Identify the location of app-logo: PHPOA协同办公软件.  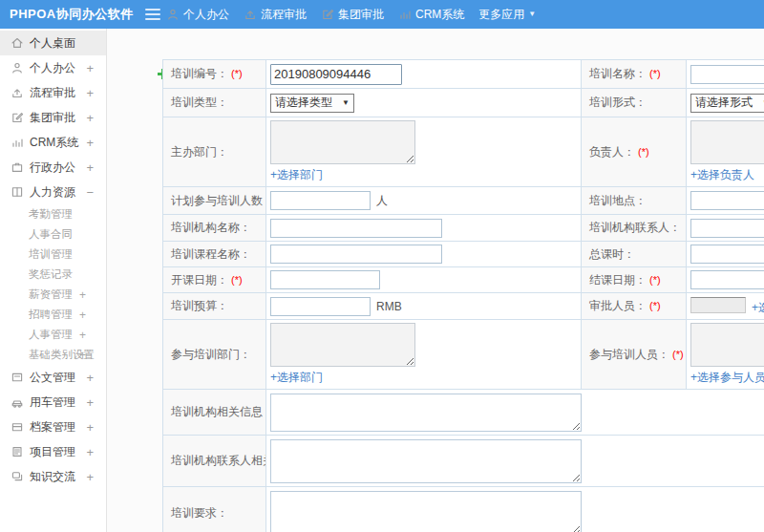
(72, 14).